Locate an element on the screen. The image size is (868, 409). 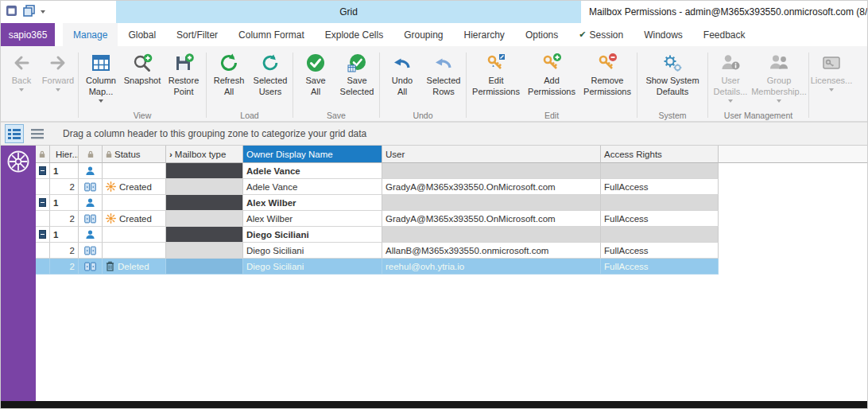
snapshot-button: Snapshot is located at coordinates (142, 67).